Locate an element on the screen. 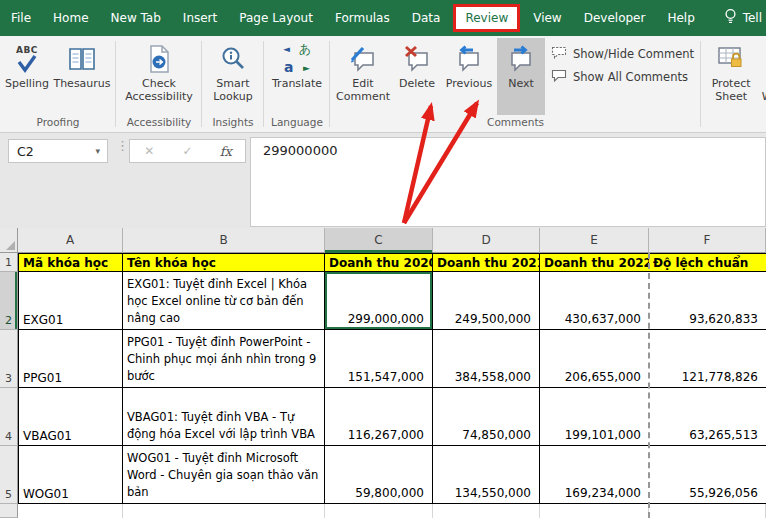 This screenshot has width=766, height=519. row-number-6-partial is located at coordinates (9, 511).